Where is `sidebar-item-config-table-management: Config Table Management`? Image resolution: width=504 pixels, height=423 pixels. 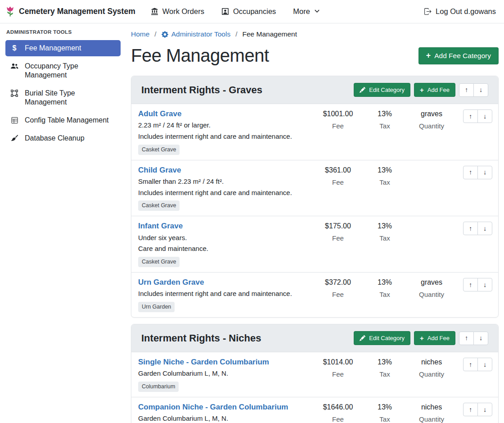 sidebar-item-config-table-management: Config Table Management is located at coordinates (63, 120).